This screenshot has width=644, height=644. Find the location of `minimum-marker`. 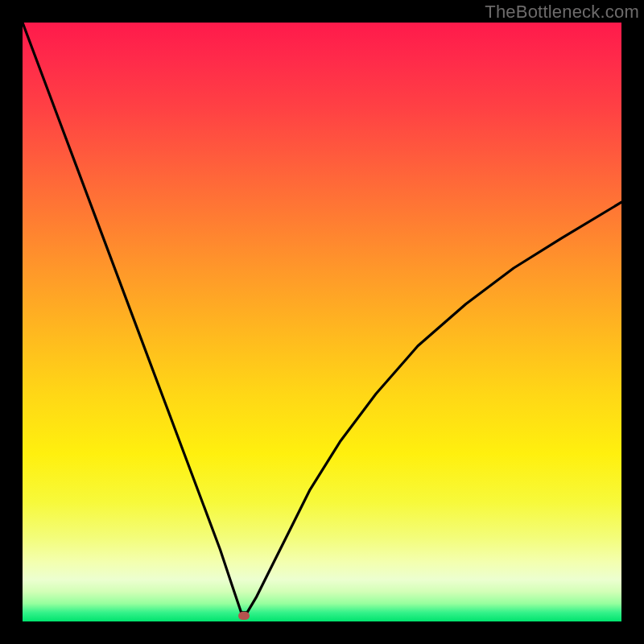

minimum-marker is located at coordinates (244, 616).